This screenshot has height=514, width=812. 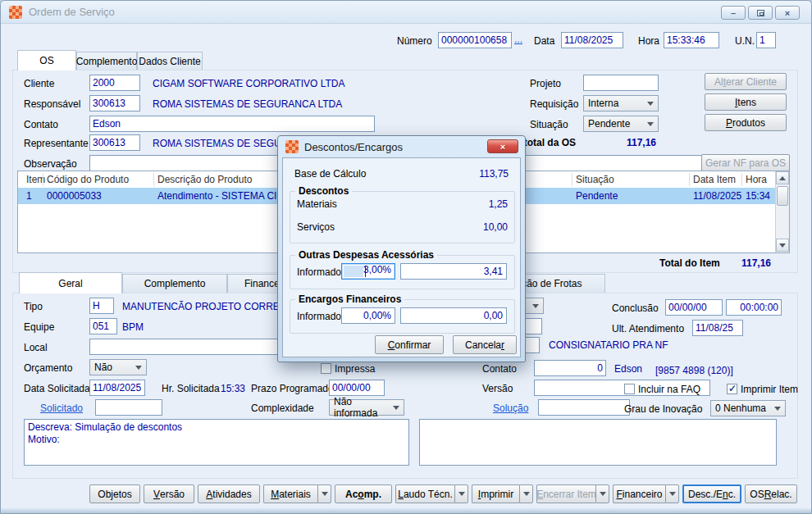 What do you see at coordinates (732, 389) in the screenshot?
I see `imprimir-item-checkbox` at bounding box center [732, 389].